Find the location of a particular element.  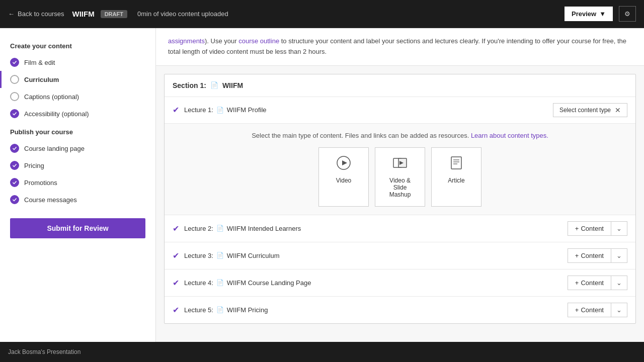

gear-icon: ⚙ is located at coordinates (627, 14).